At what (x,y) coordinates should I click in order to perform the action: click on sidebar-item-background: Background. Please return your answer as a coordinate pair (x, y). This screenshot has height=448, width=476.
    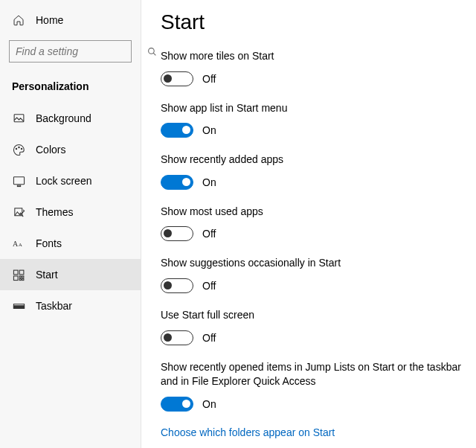
    Looking at the image, I should click on (70, 118).